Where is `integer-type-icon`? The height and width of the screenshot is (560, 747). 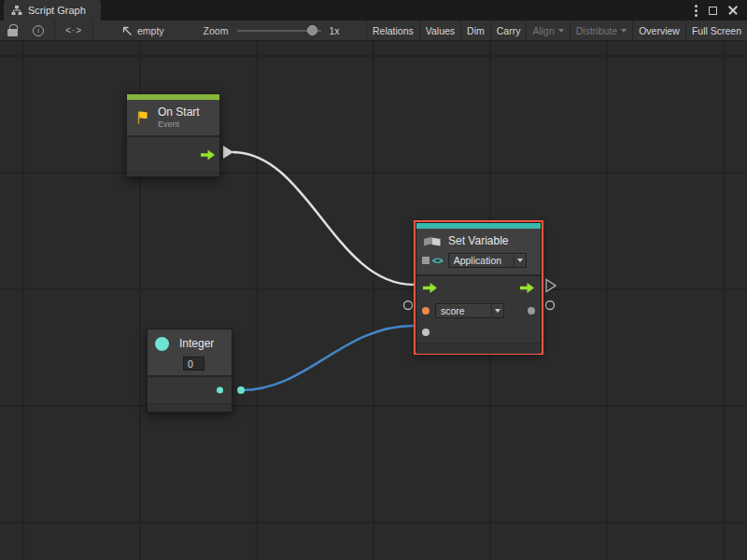
integer-type-icon is located at coordinates (162, 343).